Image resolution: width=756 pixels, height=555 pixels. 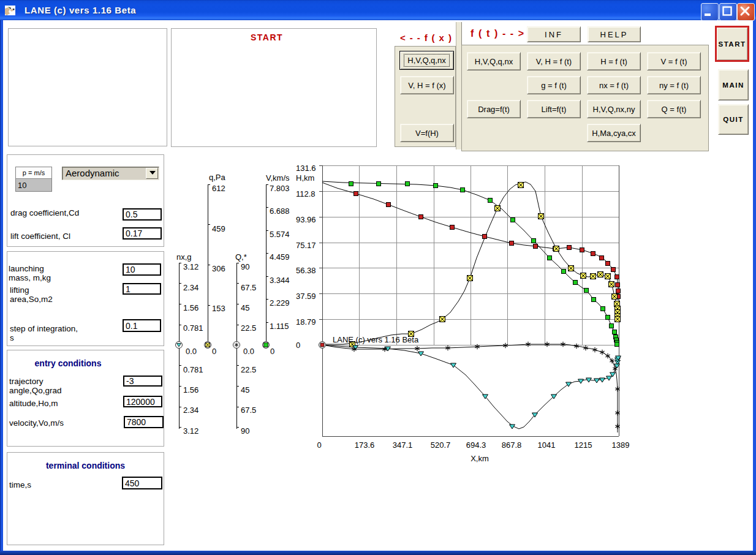 I want to click on svg-text: 5.574, so click(x=279, y=234).